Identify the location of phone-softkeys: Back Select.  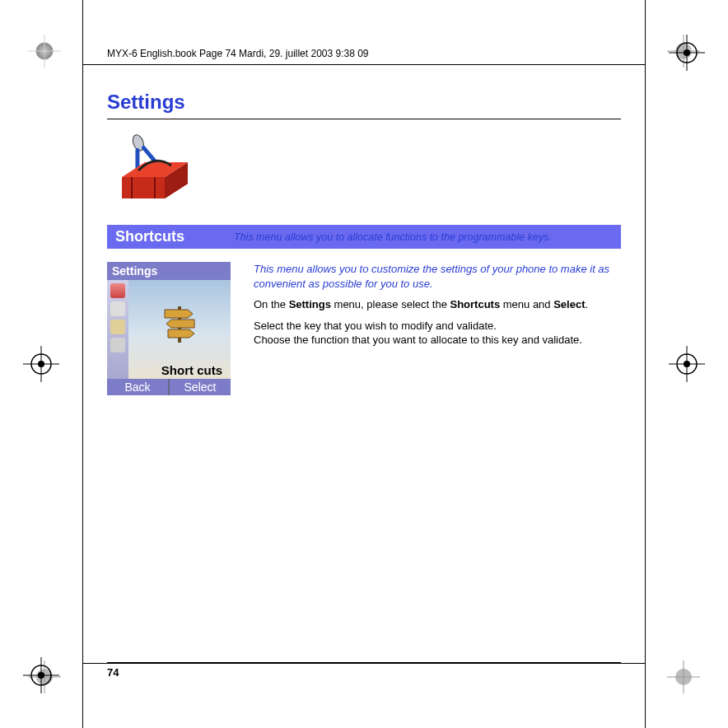
(169, 387).